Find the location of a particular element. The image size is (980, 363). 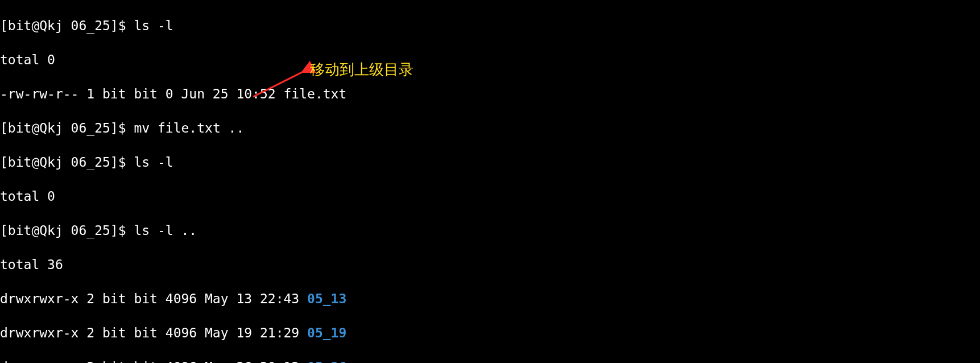

command-line-2: [bit@Qkj 06_25]$ mv file.txt .. is located at coordinates (490, 128).